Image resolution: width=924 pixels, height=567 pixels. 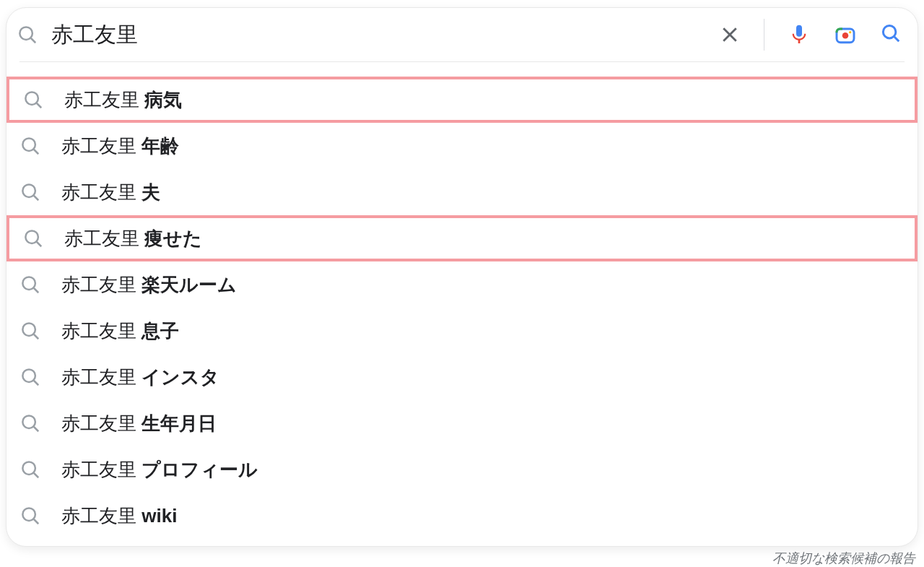 I want to click on suggestion-text: 赤工友里 プロフィール, so click(x=160, y=469).